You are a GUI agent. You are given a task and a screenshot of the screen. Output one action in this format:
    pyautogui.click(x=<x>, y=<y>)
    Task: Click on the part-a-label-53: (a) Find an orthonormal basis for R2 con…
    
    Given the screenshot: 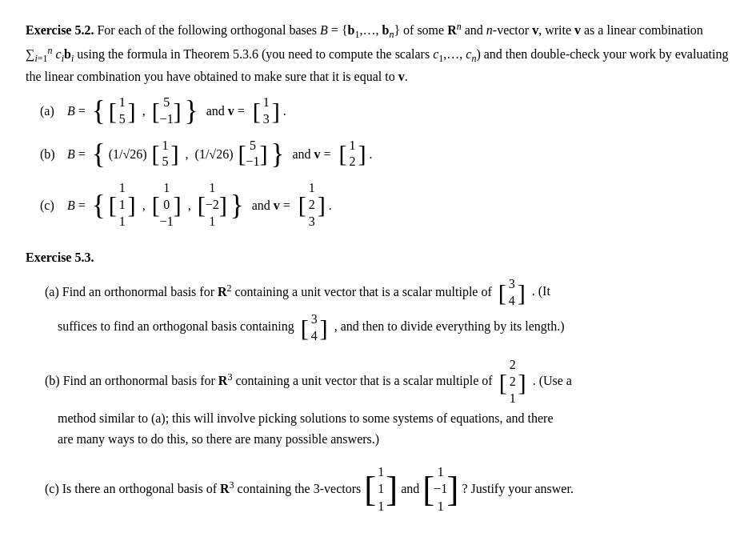 What is the action you would take?
    pyautogui.click(x=269, y=291)
    